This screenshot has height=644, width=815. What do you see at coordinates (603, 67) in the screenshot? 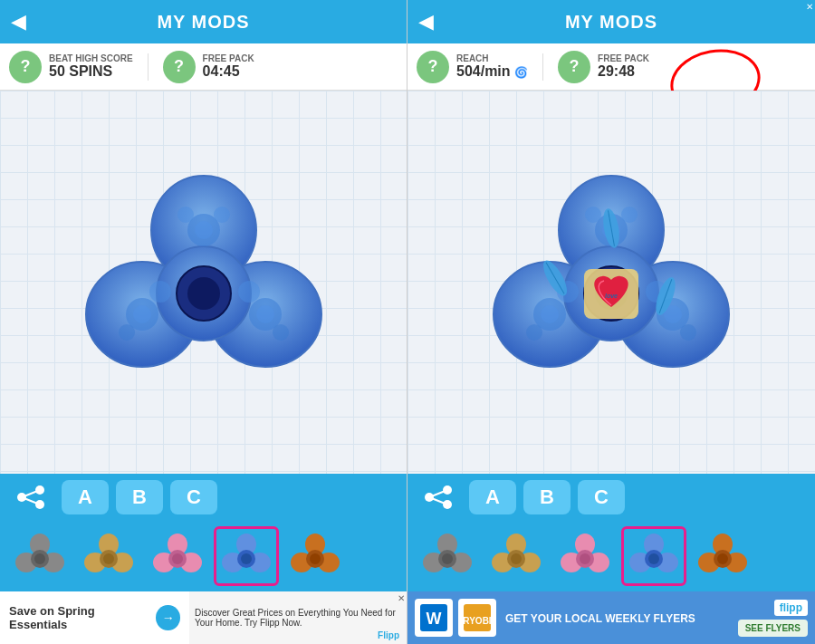
I see `stat-free-pack-right: ? FREE PACK 29:48` at bounding box center [603, 67].